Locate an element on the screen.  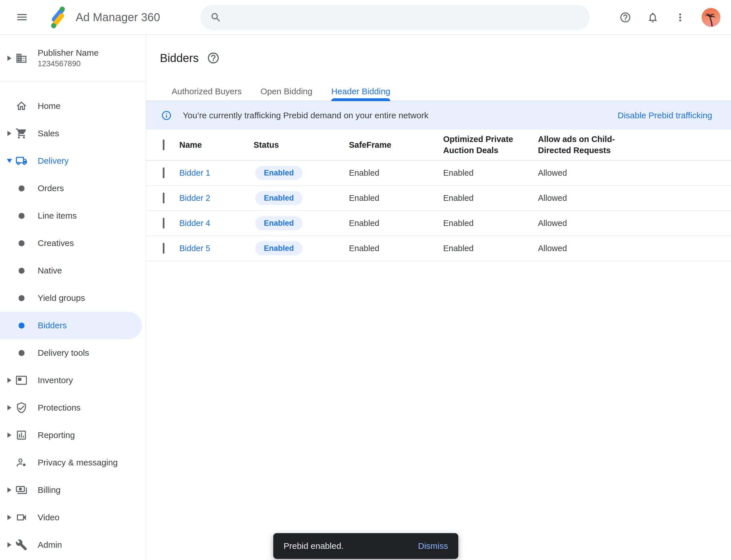
bidder-link: Bidder 5 is located at coordinates (217, 248).